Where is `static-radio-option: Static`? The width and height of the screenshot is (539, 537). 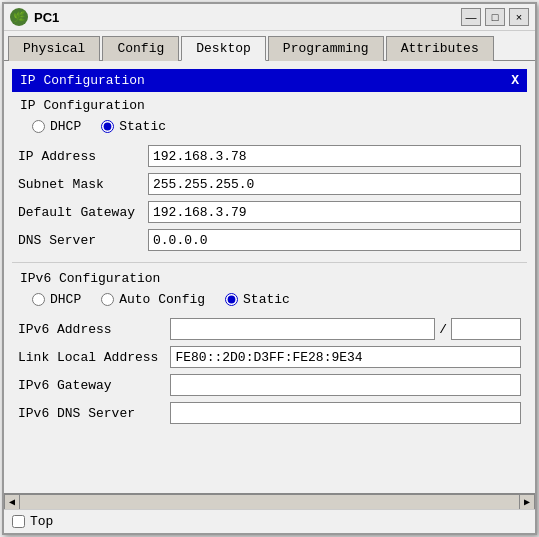
static-radio-option: Static is located at coordinates (134, 126).